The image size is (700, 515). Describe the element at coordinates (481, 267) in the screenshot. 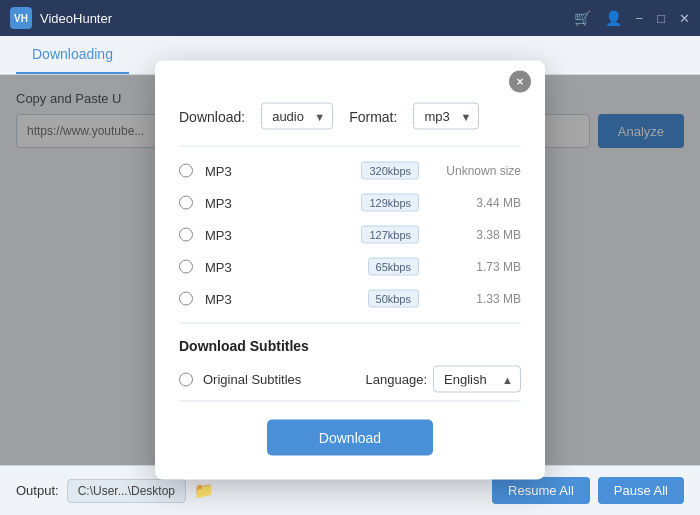

I see `format-size: 1.73 MB` at that location.